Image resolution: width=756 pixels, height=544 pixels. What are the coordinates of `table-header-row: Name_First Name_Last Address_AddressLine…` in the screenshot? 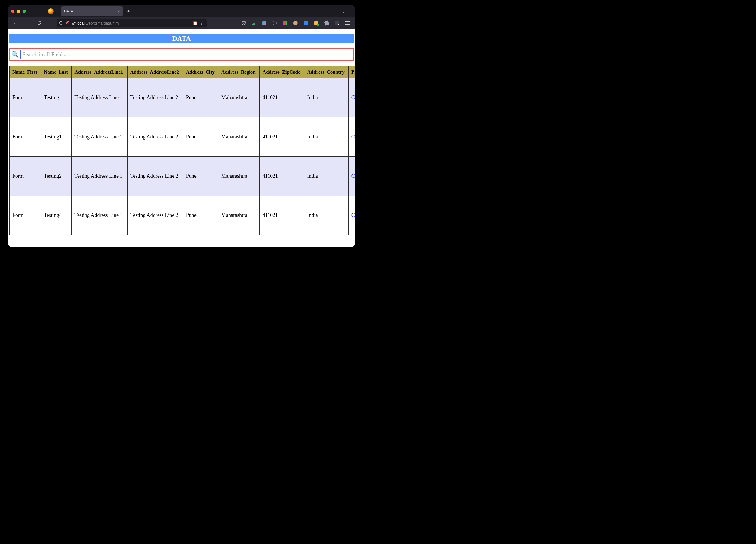 It's located at (183, 72).